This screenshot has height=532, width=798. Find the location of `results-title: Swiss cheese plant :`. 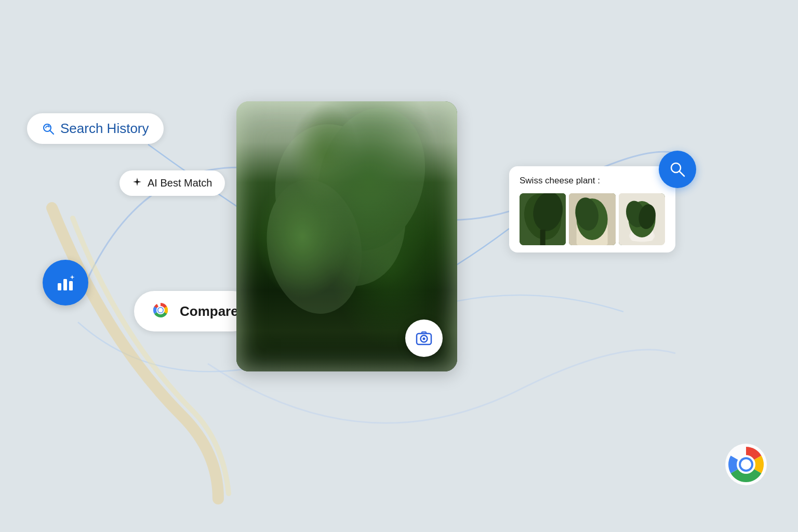

results-title: Swiss cheese plant : is located at coordinates (592, 181).